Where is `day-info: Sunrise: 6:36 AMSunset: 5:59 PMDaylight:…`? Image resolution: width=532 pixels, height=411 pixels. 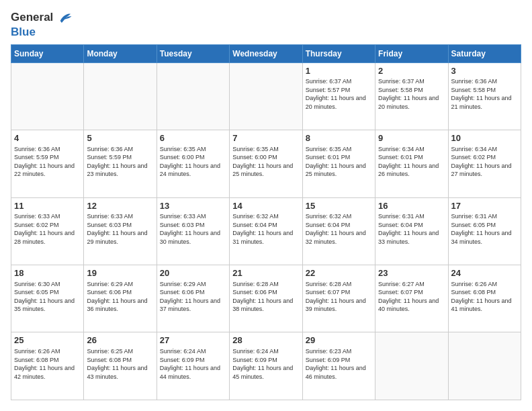
day-info: Sunrise: 6:36 AMSunset: 5:59 PMDaylight:… is located at coordinates (120, 162).